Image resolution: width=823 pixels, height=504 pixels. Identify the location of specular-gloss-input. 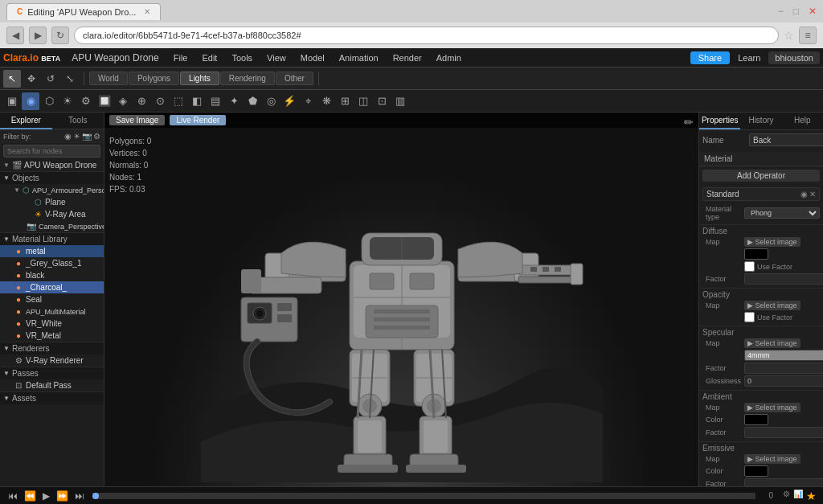
(784, 381).